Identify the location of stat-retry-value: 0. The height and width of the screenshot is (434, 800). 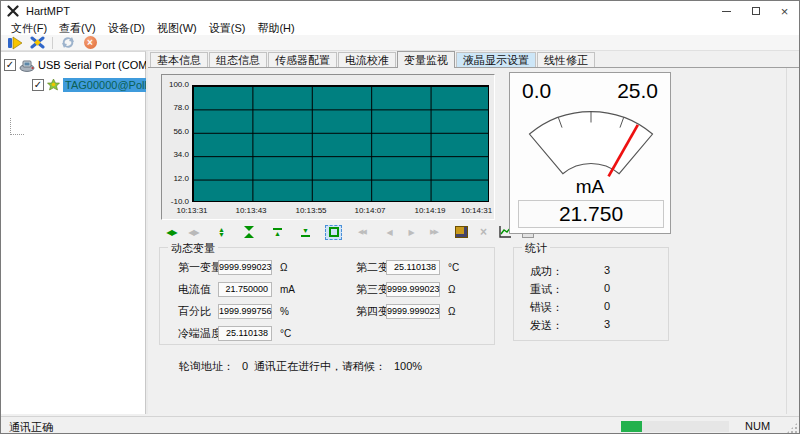
(607, 288).